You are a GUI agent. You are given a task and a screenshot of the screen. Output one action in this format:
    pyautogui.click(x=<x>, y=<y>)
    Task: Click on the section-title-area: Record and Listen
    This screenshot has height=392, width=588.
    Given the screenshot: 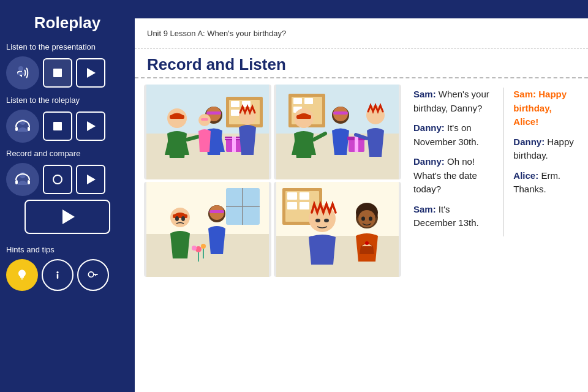 What is the action you would take?
    pyautogui.click(x=361, y=64)
    